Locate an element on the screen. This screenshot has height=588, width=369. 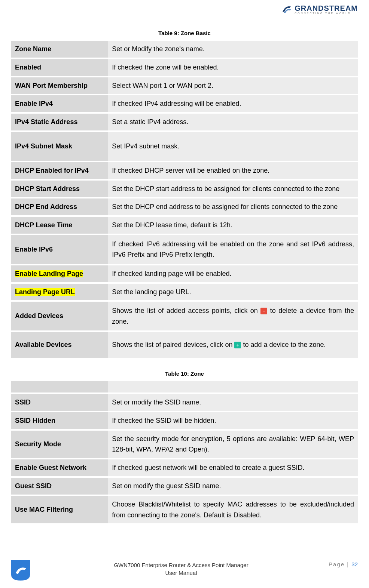
footer-badge-icon is located at coordinates (21, 570).